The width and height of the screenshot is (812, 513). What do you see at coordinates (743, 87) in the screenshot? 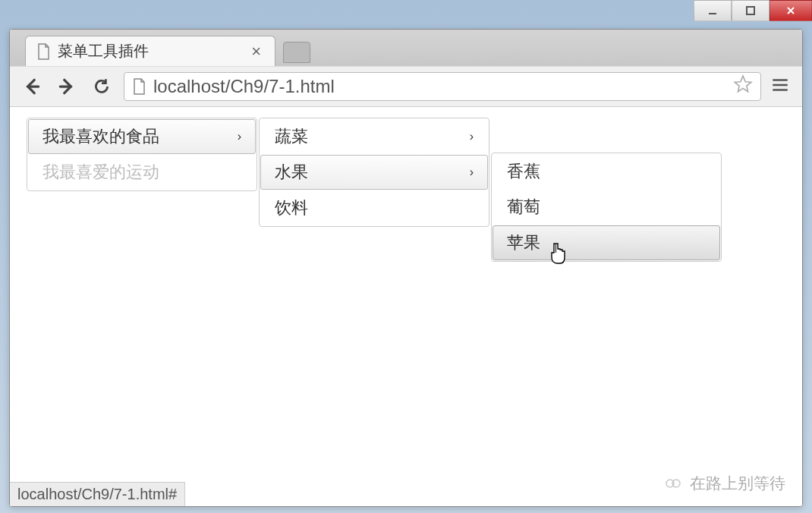
I see `bookmark-button` at bounding box center [743, 87].